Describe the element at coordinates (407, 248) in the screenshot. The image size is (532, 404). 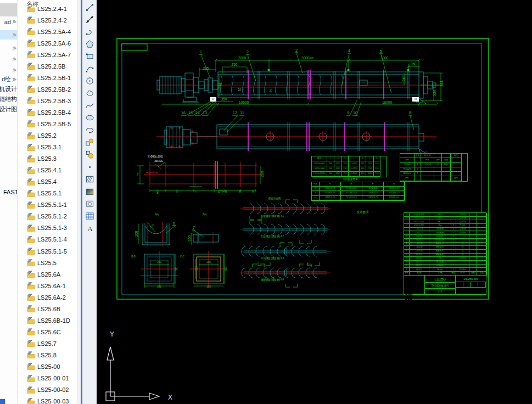
I see `cell: 7` at that location.